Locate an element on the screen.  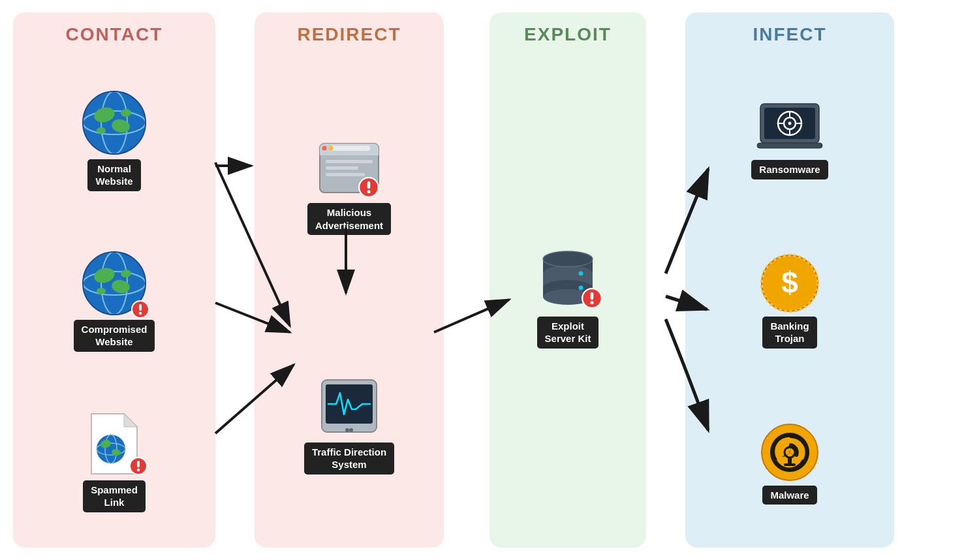
compromised-website-box: CompromisedWebsite is located at coordinates (115, 302).